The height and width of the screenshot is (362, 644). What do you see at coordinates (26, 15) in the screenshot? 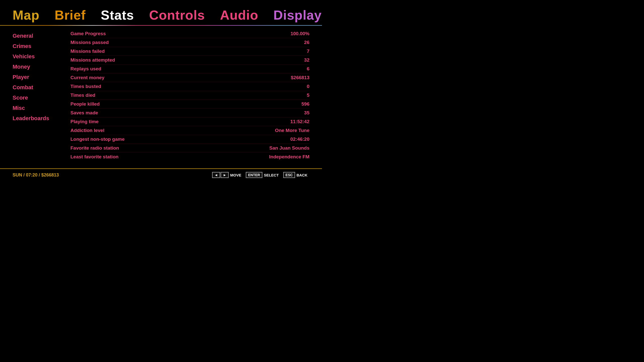
I see `nav-item-map: Map` at bounding box center [26, 15].